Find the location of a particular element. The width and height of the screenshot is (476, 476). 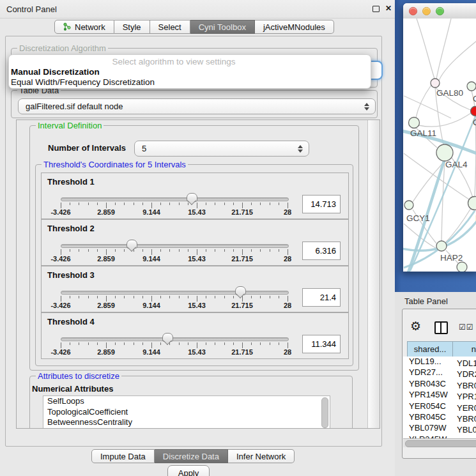

tab-network: Network is located at coordinates (84, 27).